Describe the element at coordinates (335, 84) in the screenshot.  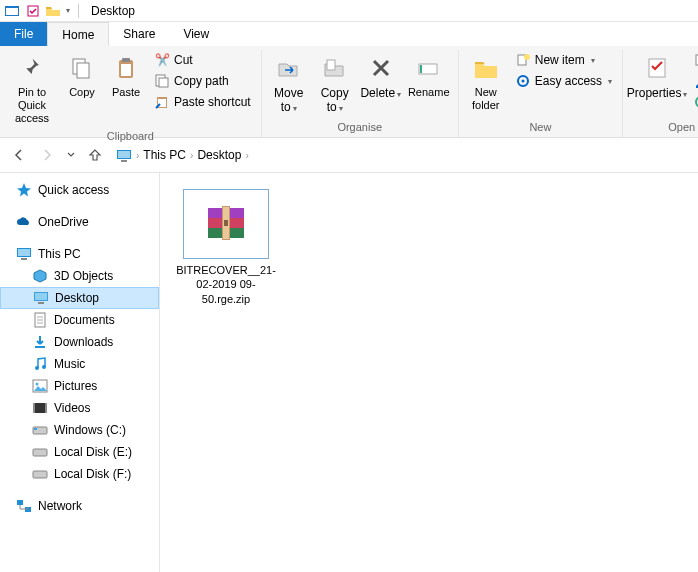
I see `copy-to-button: Copy to▾` at that location.